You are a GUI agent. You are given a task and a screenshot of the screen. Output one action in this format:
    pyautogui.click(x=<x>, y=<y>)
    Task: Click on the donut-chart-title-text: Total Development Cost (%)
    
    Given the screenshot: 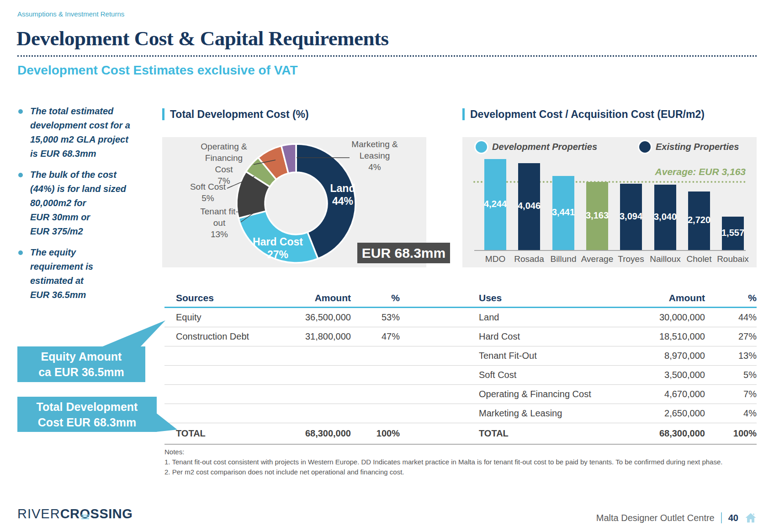 What is the action you would take?
    pyautogui.click(x=239, y=114)
    